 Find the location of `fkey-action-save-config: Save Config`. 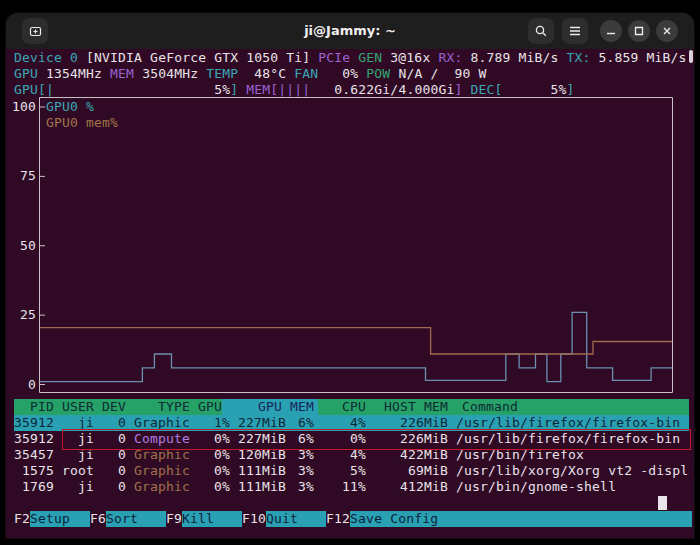

fkey-action-save-config: Save Config is located at coordinates (521, 519).